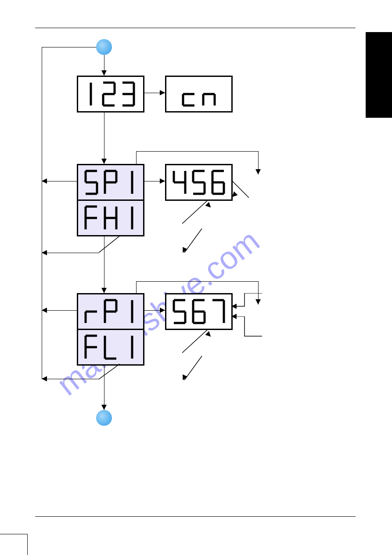  What do you see at coordinates (104, 407) in the screenshot?
I see `arrow-rp1-end` at bounding box center [104, 407].